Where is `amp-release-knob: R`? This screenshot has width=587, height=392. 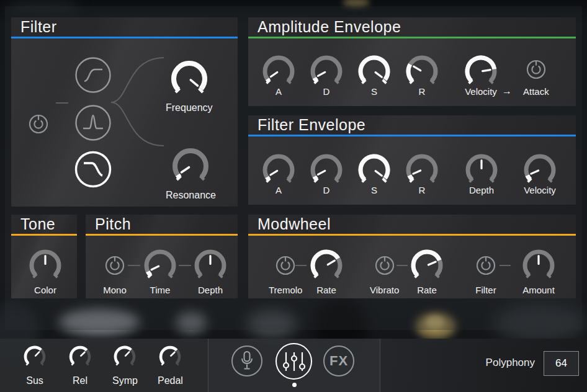
amp-release-knob: R is located at coordinates (422, 75).